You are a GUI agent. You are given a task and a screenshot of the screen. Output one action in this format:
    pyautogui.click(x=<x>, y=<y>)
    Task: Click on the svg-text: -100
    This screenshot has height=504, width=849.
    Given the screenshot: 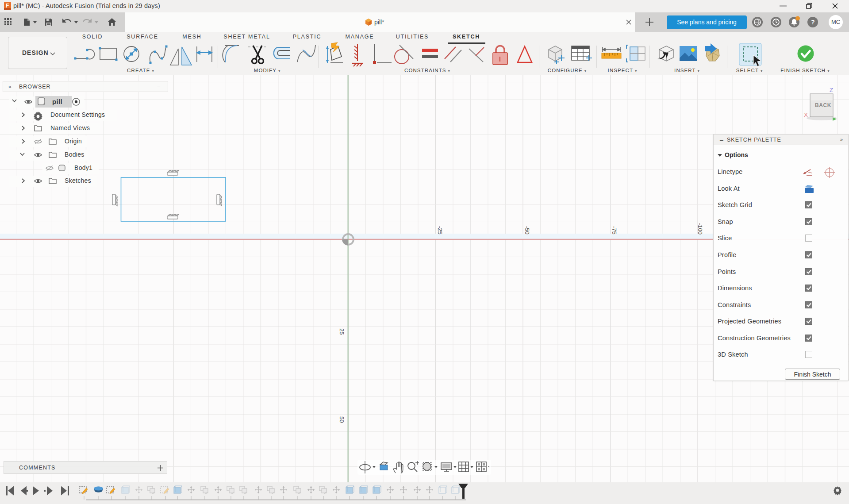 What is the action you would take?
    pyautogui.click(x=700, y=229)
    